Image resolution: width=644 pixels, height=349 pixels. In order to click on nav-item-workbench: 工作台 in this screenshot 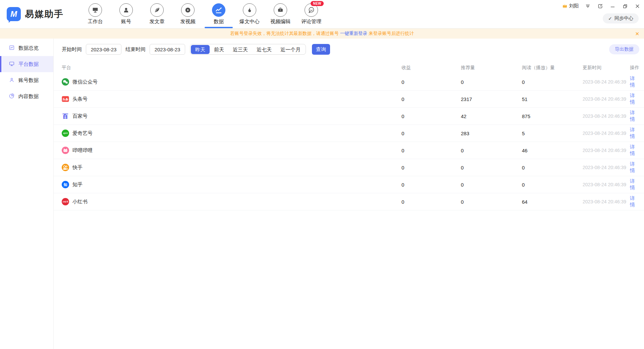, I will do `click(95, 14)`.